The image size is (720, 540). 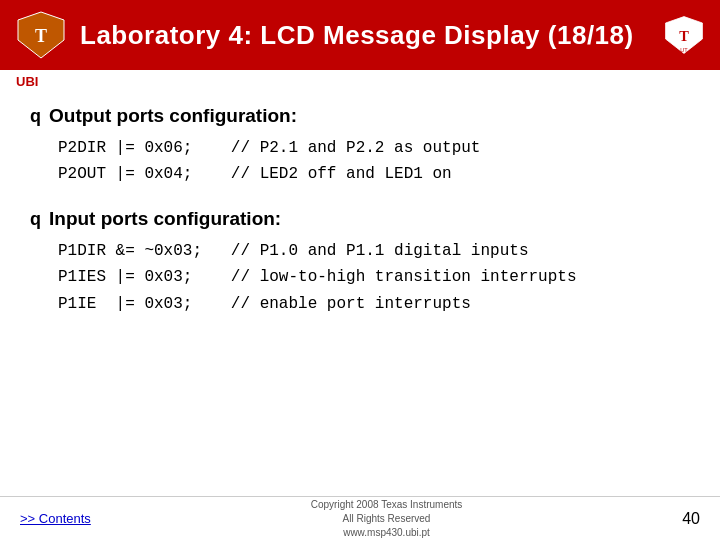 What do you see at coordinates (165, 219) in the screenshot?
I see `section-input-title: Input ports configuration:` at bounding box center [165, 219].